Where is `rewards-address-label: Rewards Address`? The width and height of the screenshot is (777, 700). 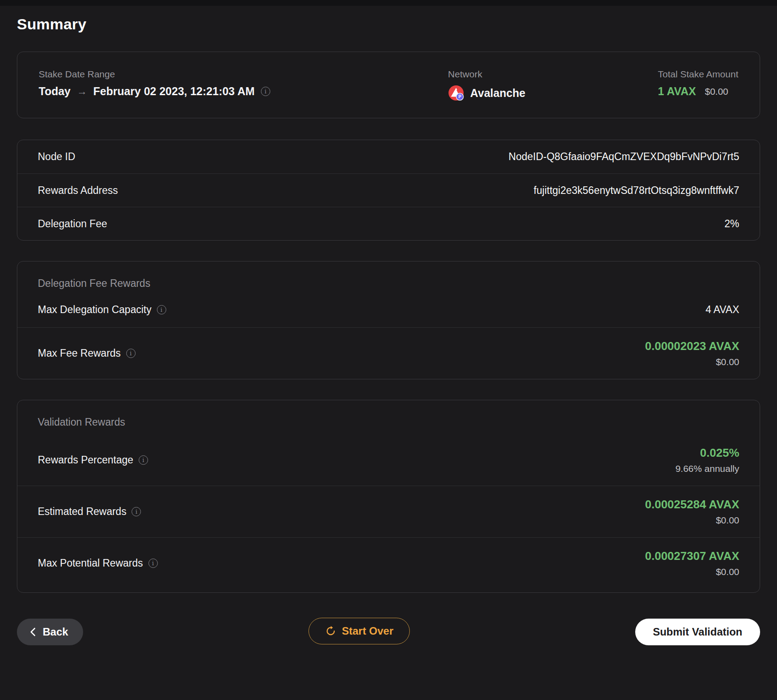
rewards-address-label: Rewards Address is located at coordinates (78, 190).